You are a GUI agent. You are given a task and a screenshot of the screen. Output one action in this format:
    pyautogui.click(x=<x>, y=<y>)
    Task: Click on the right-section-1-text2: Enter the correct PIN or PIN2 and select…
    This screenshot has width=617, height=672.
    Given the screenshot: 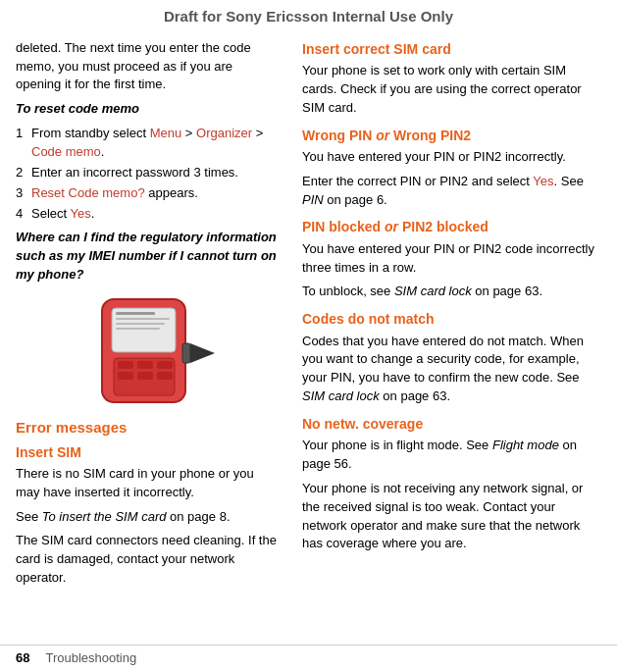 What is the action you would take?
    pyautogui.click(x=453, y=191)
    